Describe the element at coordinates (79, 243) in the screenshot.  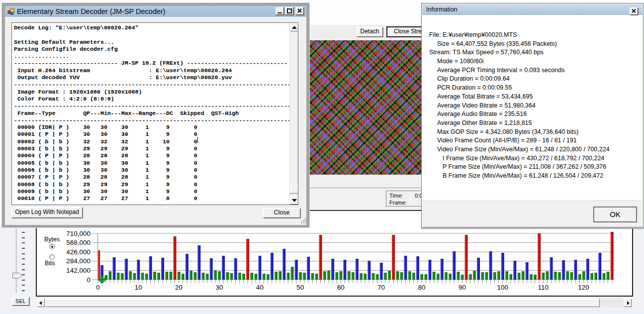
I see `svg-text: 568,000` at that location.